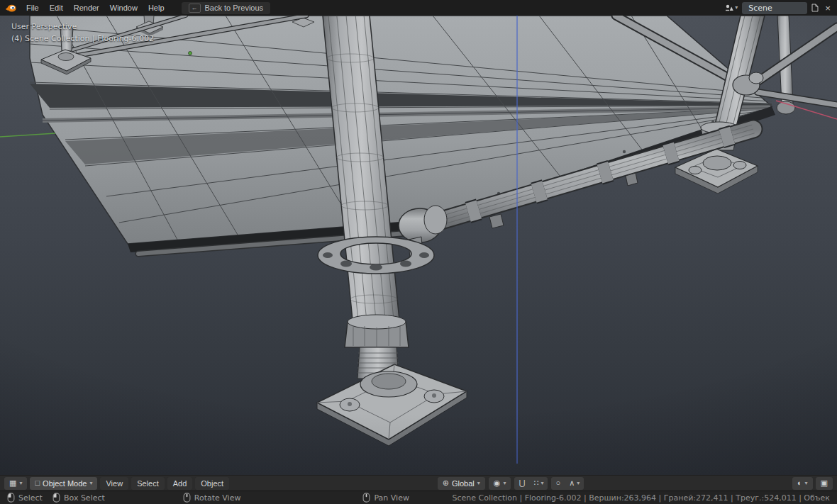  What do you see at coordinates (386, 498) in the screenshot?
I see `hint-pan-view: Pan View` at bounding box center [386, 498].